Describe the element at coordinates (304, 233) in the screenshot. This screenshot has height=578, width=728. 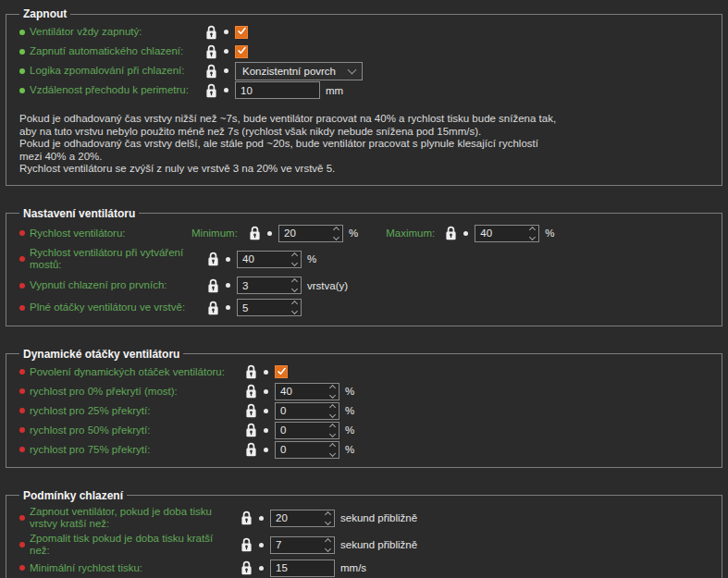
I see `fan-speed-min-input` at that location.